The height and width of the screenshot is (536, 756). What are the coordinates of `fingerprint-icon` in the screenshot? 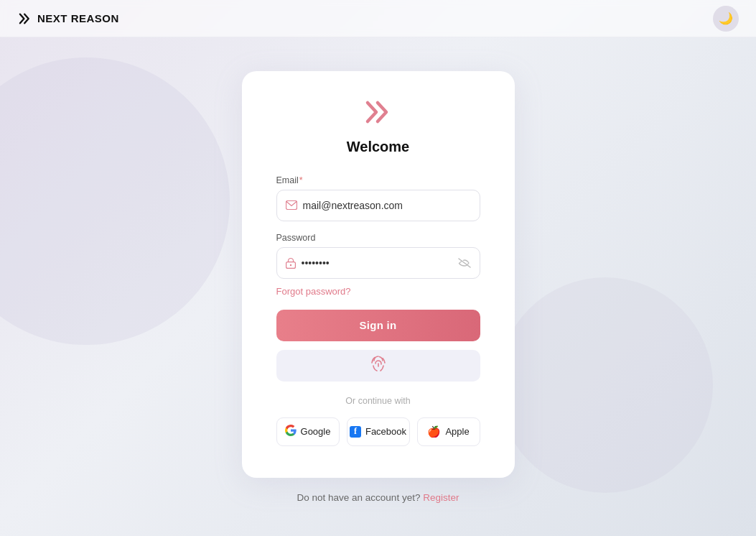 It's located at (378, 365).